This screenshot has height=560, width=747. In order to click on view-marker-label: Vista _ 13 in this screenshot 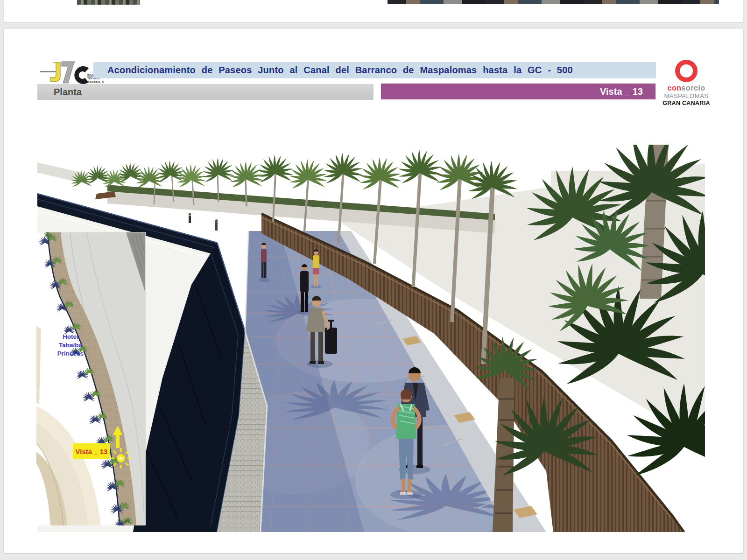, I will do `click(92, 452)`.